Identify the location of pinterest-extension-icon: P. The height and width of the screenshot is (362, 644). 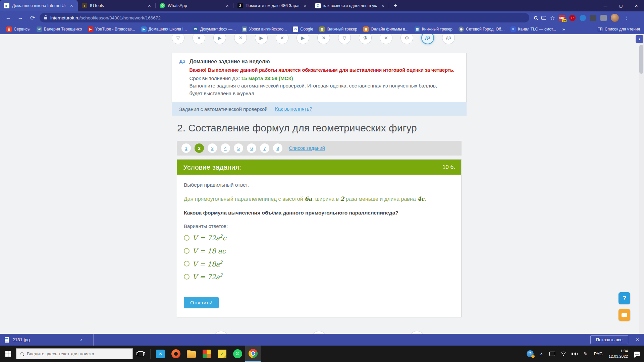
(572, 18).